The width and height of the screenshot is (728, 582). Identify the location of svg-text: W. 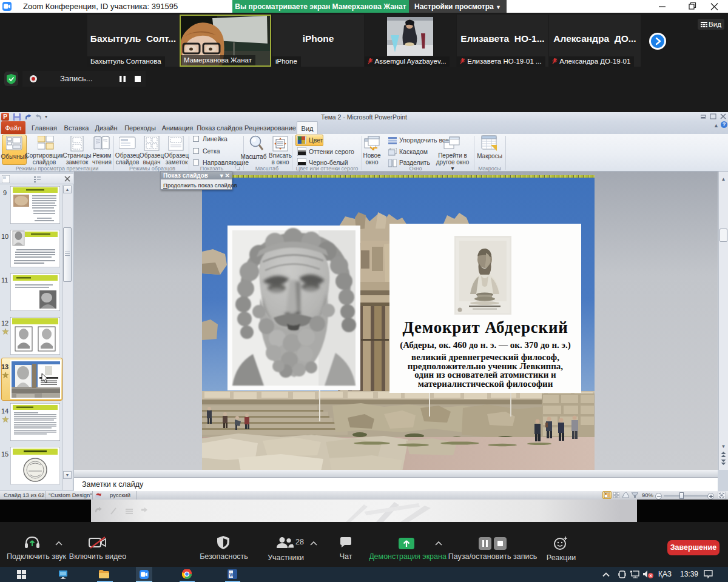
(232, 575).